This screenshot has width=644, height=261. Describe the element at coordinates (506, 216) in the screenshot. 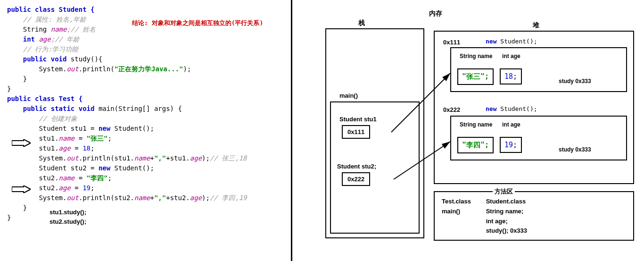

I see `method-area-right: Student.class String name; int age; stud…` at that location.